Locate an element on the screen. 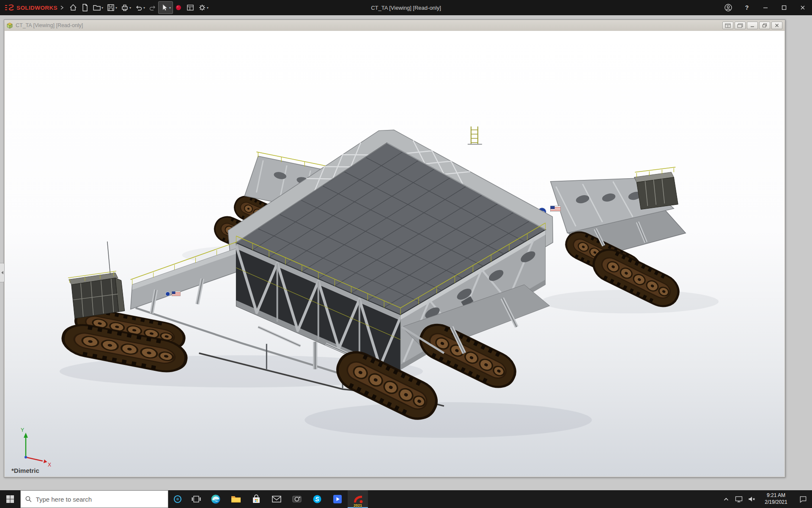 Image resolution: width=812 pixels, height=508 pixels. task-view-icon is located at coordinates (196, 499).